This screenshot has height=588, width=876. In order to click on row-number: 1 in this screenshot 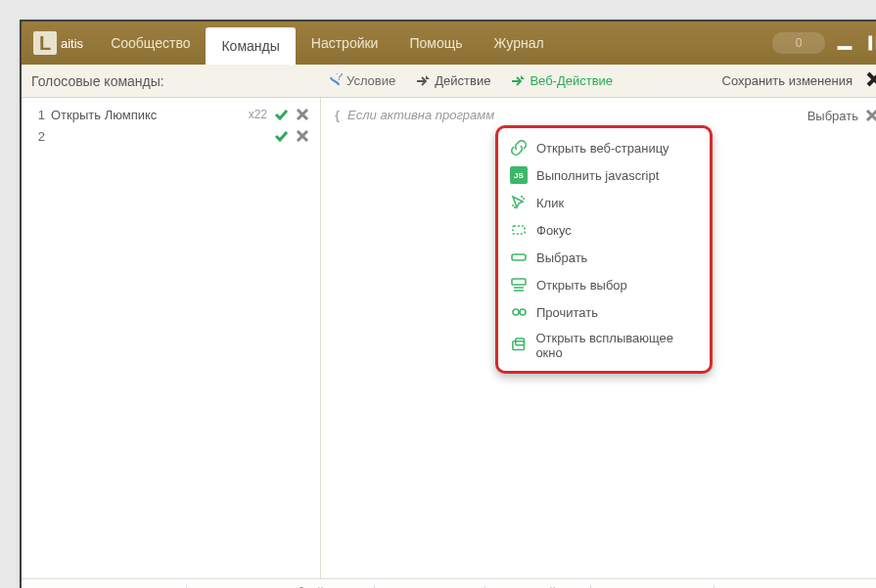, I will do `click(38, 115)`.